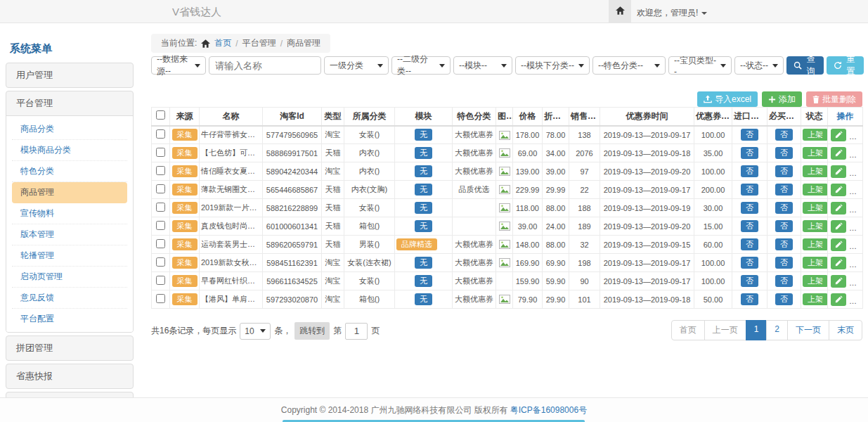 The image size is (868, 422). I want to click on batch-delete-button: 批量删除, so click(834, 99).